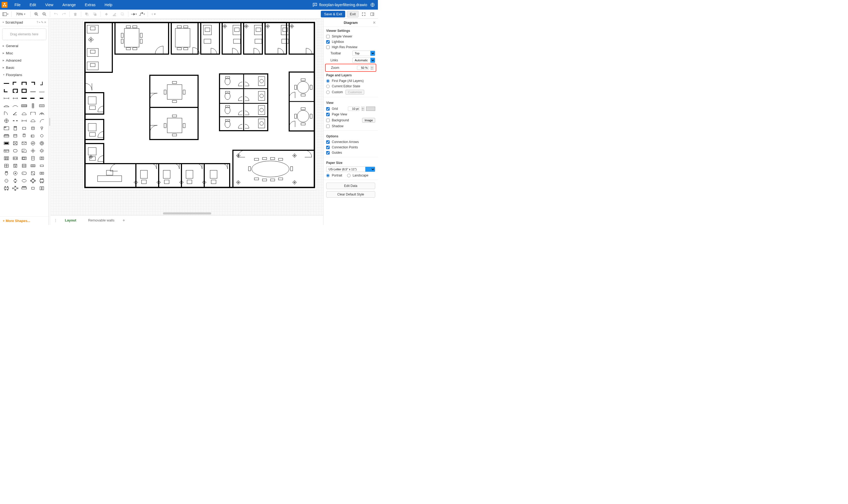  Describe the element at coordinates (44, 14) in the screenshot. I see `zoom-out-button` at that location.